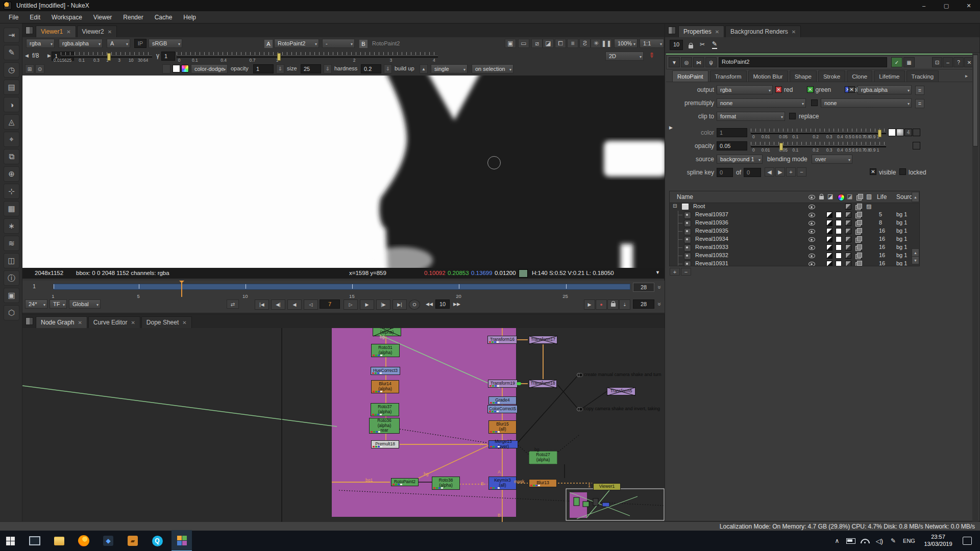 The height and width of the screenshot is (551, 980). What do you see at coordinates (873, 171) in the screenshot?
I see `visible-checkbox: ✕` at bounding box center [873, 171].